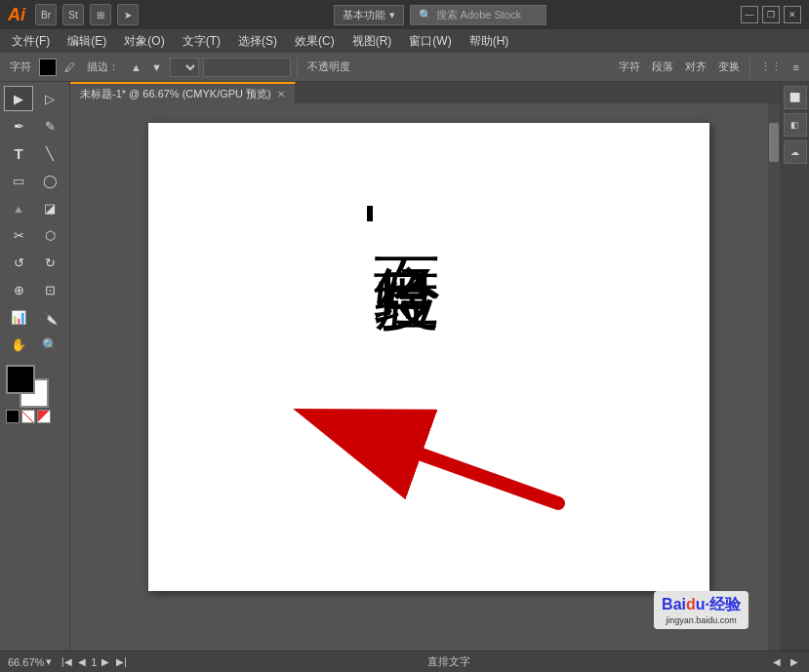 This screenshot has height=672, width=809. I want to click on toolbar-right: 字符 段落 对齐 变换 ⋮⋮ ≡, so click(708, 67).